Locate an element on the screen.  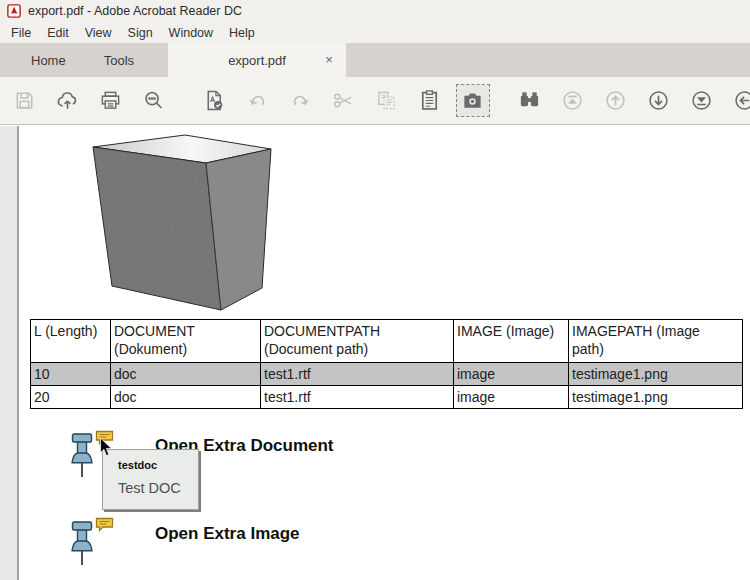
table-header-cell: IMAGE (Image) is located at coordinates (512, 342).